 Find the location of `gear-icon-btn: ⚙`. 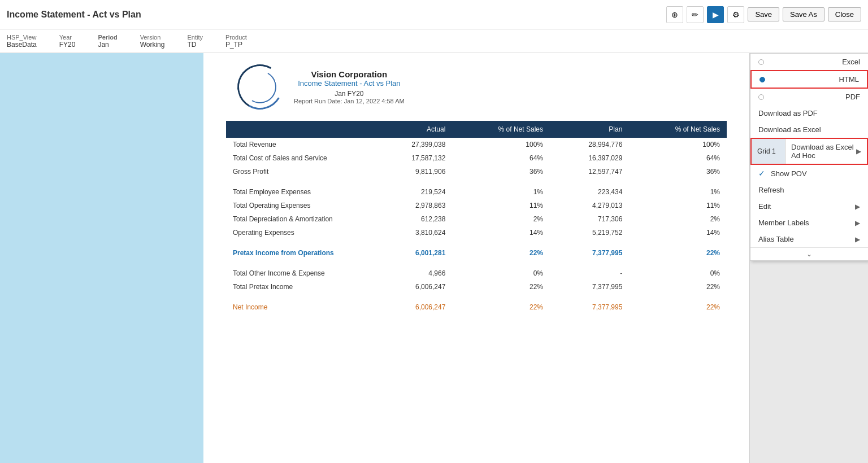

gear-icon-btn: ⚙ is located at coordinates (736, 15).